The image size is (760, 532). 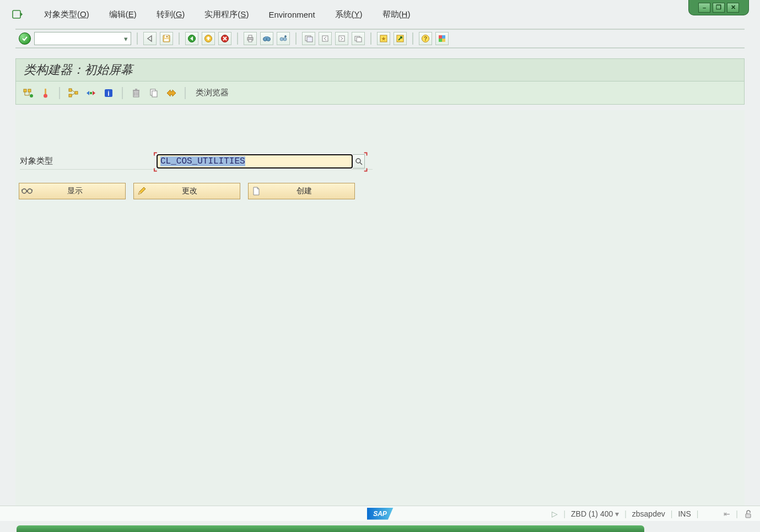 What do you see at coordinates (227, 14) in the screenshot?
I see `menu-utilities: 实用程序(S)` at bounding box center [227, 14].